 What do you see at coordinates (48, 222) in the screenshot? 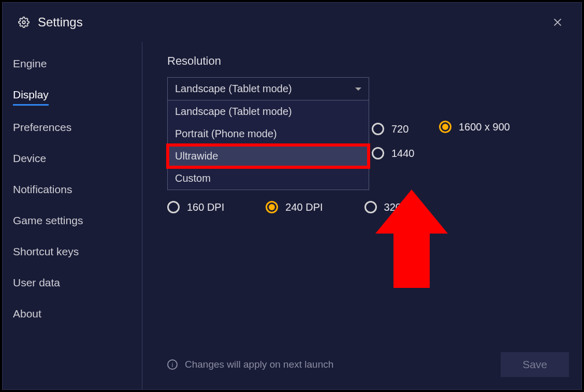
I see `sidebar-item-game-settings: Game settings` at bounding box center [48, 222].